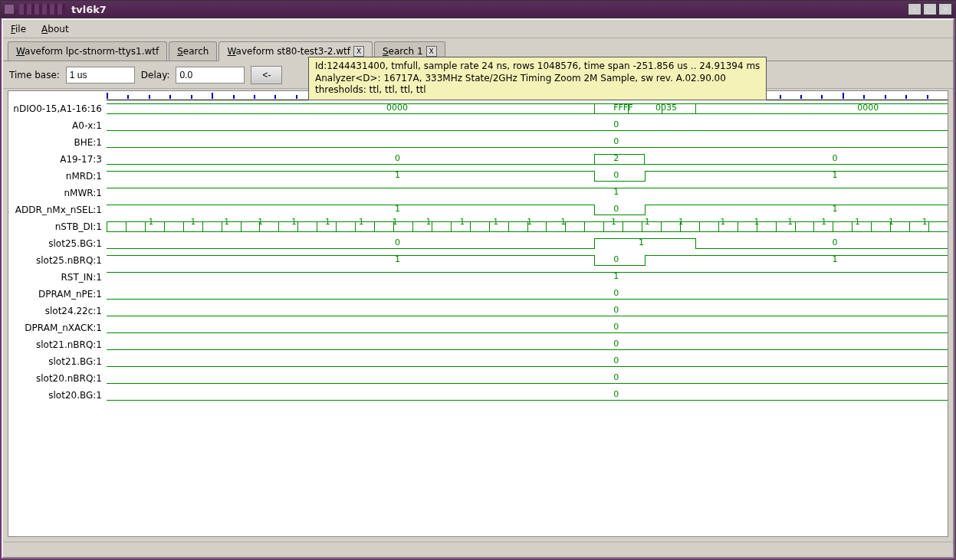 This screenshot has width=956, height=560. Describe the element at coordinates (288, 51) in the screenshot. I see `tab-label: Waveform st80-test3-2.wtf` at that location.